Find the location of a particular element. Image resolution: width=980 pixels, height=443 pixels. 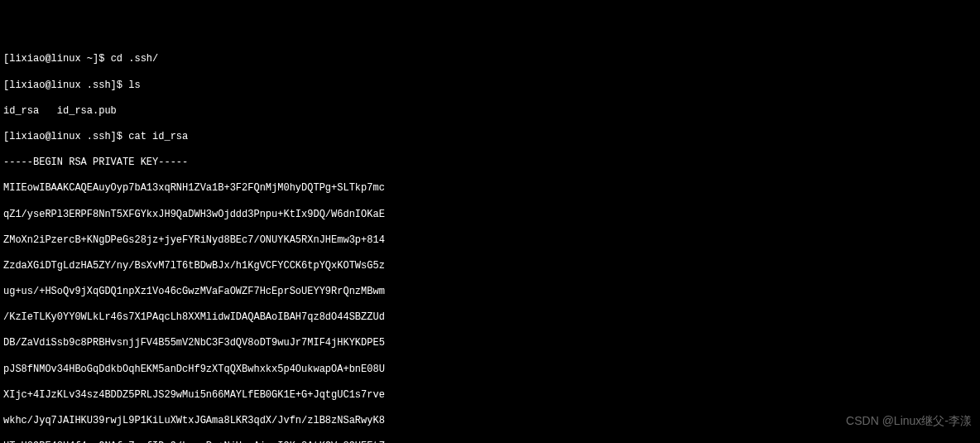

key-line: /KzIeTLKy0YY0WLkLr46s7X1PAqcLh8XXMlidwID… is located at coordinates (490, 318).